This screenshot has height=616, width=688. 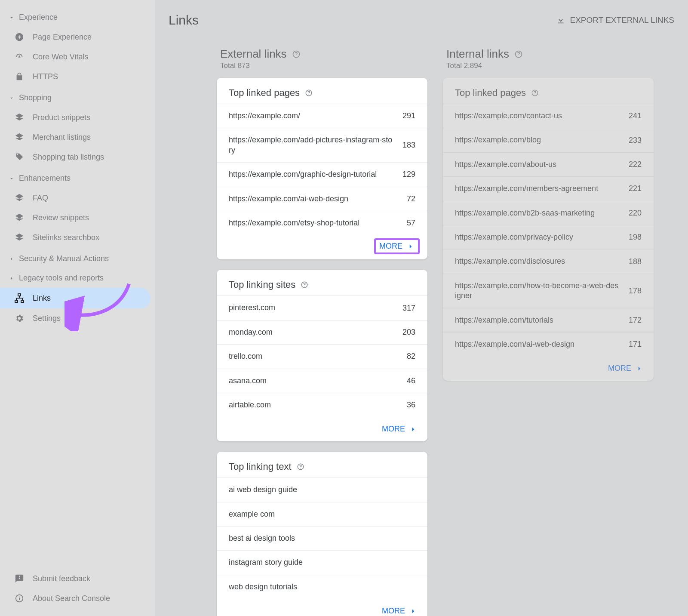 I want to click on list-item: monday.com203, so click(x=322, y=332).